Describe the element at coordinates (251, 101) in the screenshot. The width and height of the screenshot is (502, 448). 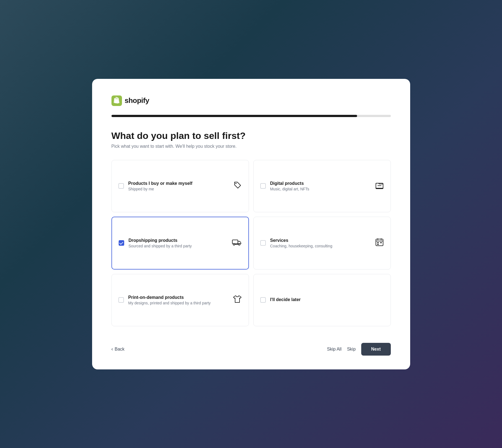
I see `logo-area: shopify` at that location.